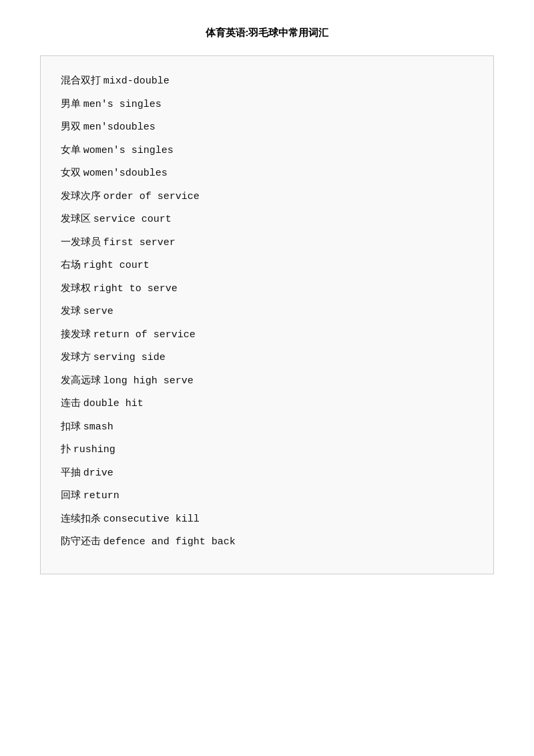 The height and width of the screenshot is (756, 534). Describe the element at coordinates (113, 403) in the screenshot. I see `vocab-english: double hit` at that location.